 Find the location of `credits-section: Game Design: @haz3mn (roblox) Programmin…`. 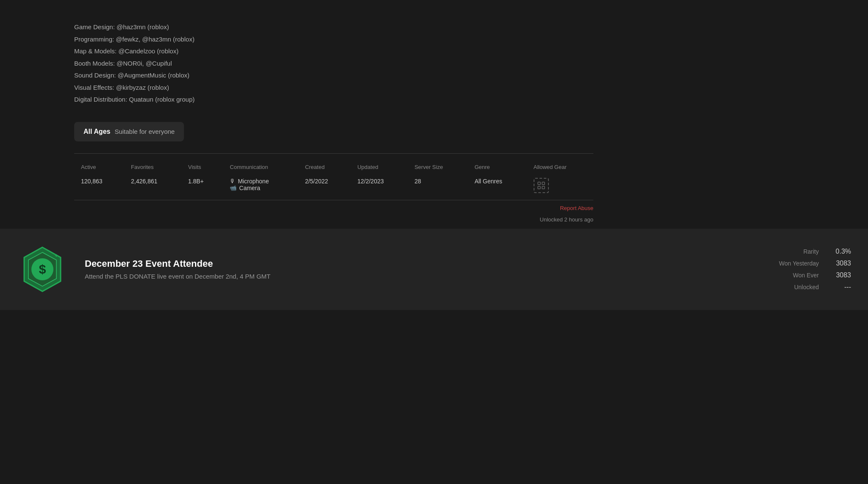

credits-section: Game Design: @haz3mn (roblox) Programmin… is located at coordinates (334, 64).